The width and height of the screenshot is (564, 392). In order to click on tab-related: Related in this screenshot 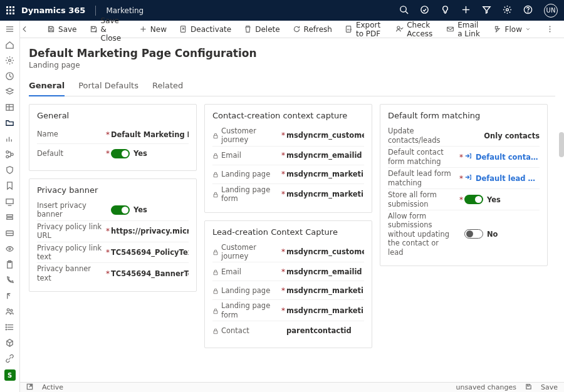, I will do `click(168, 86)`.